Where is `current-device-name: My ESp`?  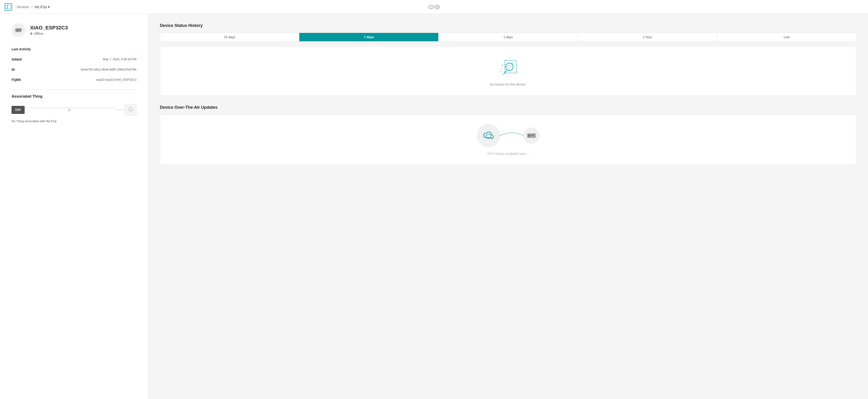
current-device-name: My ESp is located at coordinates (41, 7).